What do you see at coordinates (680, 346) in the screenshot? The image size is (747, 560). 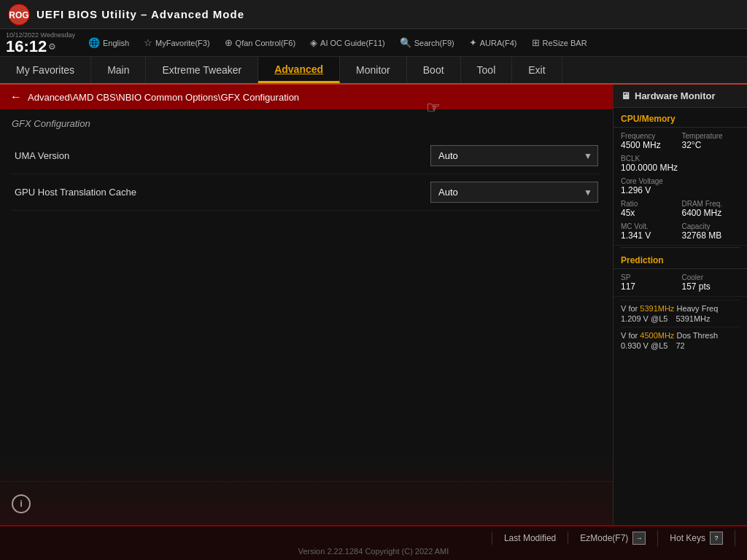 I see `v4500-value2: 72` at bounding box center [680, 346].